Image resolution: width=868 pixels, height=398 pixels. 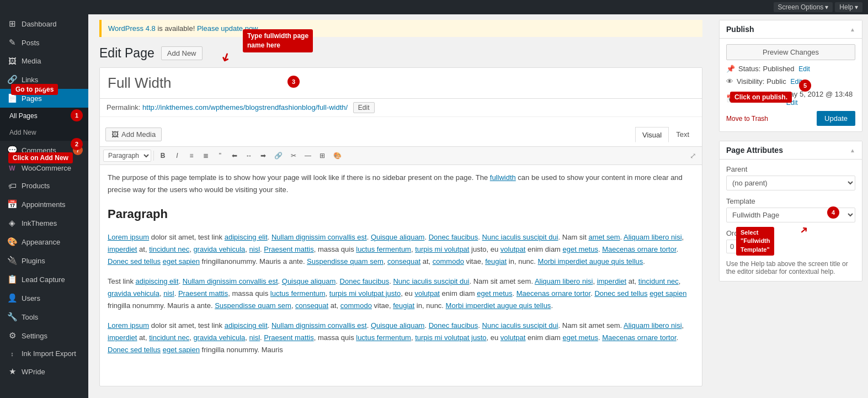 What do you see at coordinates (791, 215) in the screenshot?
I see `template-select: Default Template Fullwidth Page Left Sid…` at bounding box center [791, 215].